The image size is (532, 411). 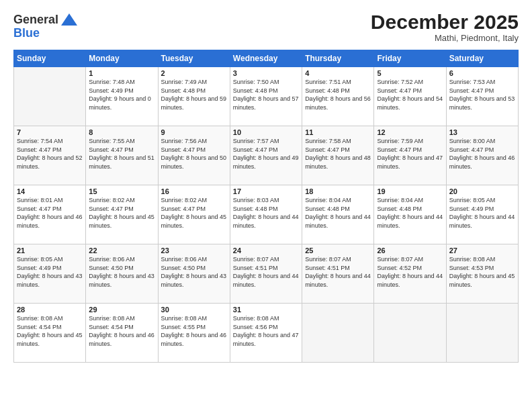 What do you see at coordinates (194, 191) in the screenshot?
I see `day-number: 16` at bounding box center [194, 191].